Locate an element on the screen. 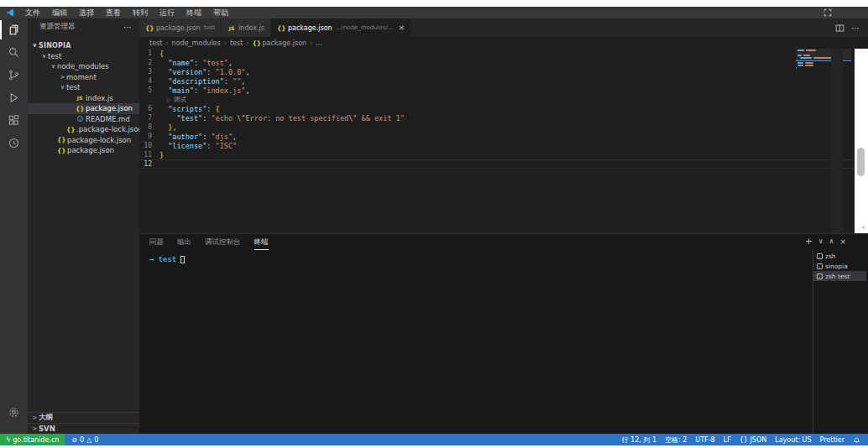  line-number: 2 is located at coordinates (149, 62).